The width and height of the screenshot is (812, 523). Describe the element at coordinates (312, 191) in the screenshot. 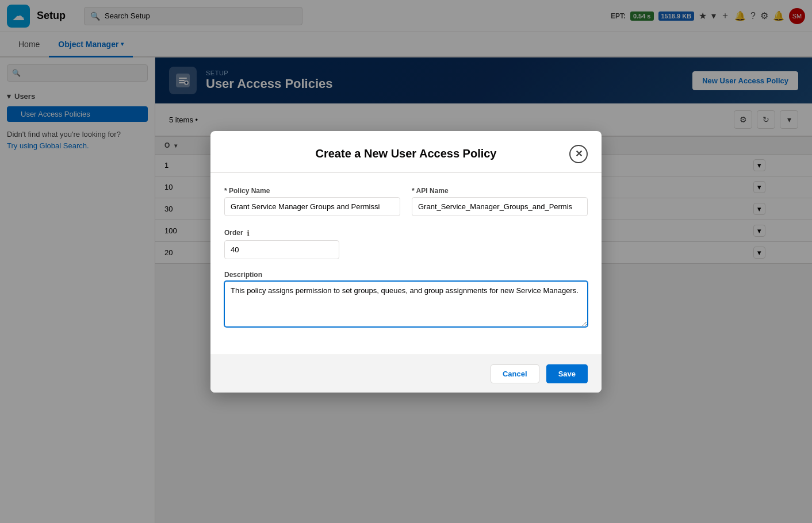

I see `policy-name-label: * Policy Name` at that location.